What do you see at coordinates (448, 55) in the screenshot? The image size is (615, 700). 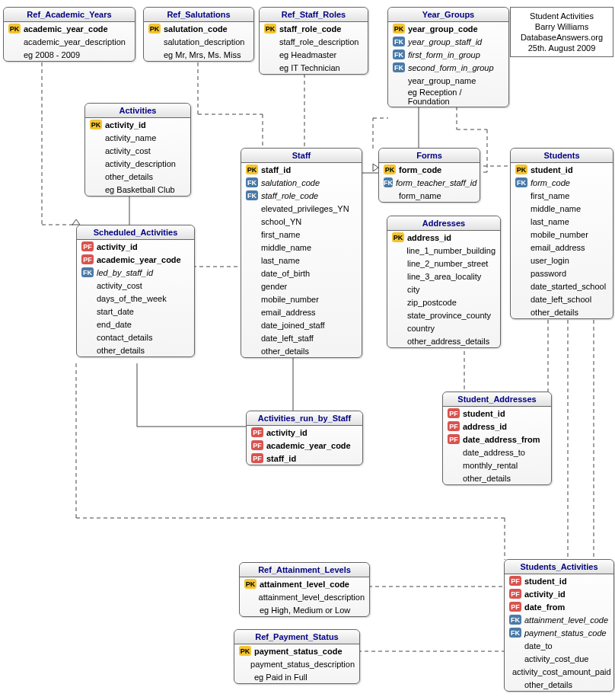 I see `attribute-row: FKfirst_form_in_group` at bounding box center [448, 55].